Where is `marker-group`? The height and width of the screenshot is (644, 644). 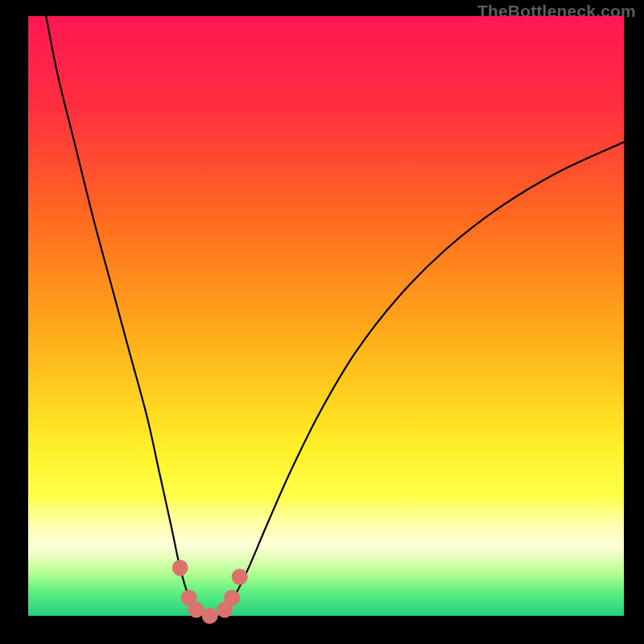
marker-group is located at coordinates (210, 592).